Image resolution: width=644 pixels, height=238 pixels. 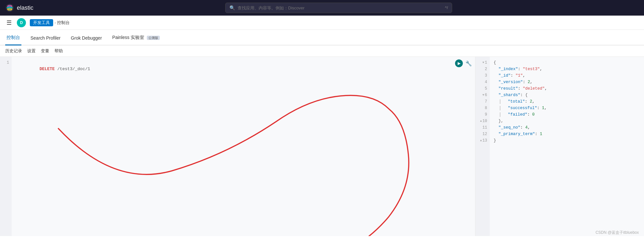 What do you see at coordinates (21, 23) in the screenshot?
I see `user-avatar: D` at bounding box center [21, 23].